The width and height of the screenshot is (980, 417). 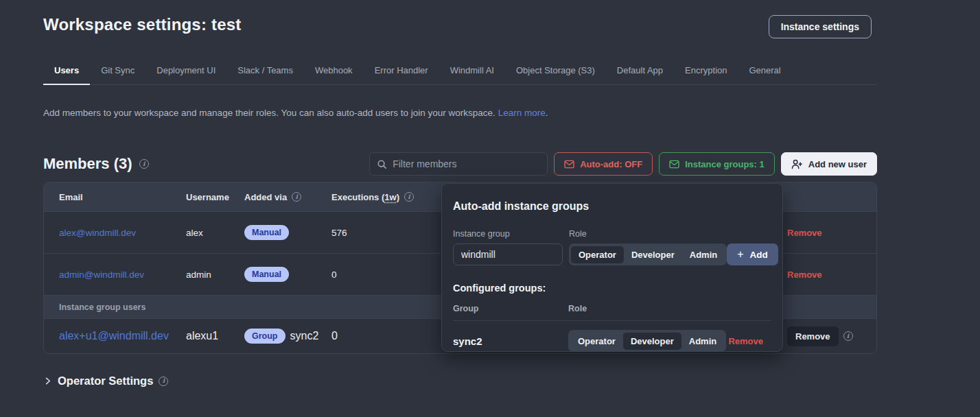 What do you see at coordinates (186, 72) in the screenshot?
I see `tab-deployment-ui: Deployment UI` at bounding box center [186, 72].